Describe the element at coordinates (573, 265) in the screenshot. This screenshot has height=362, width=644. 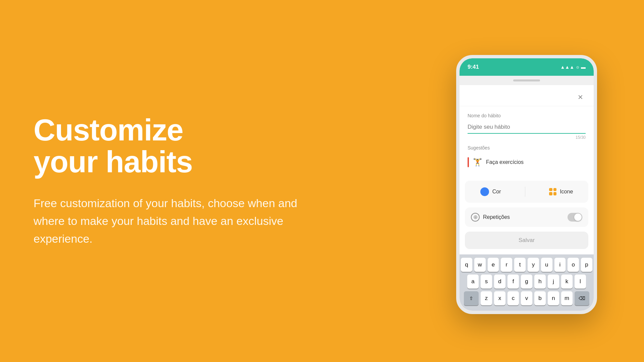
I see `key-o: o` at that location.